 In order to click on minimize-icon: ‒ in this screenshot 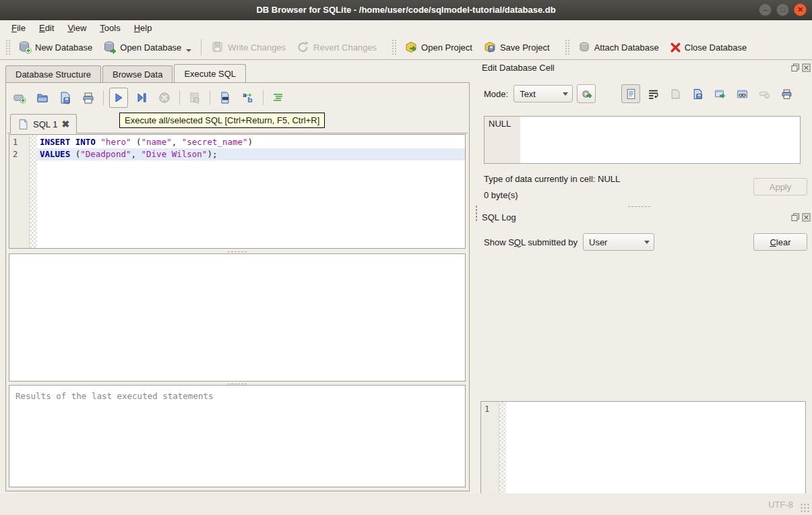, I will do `click(766, 9)`.